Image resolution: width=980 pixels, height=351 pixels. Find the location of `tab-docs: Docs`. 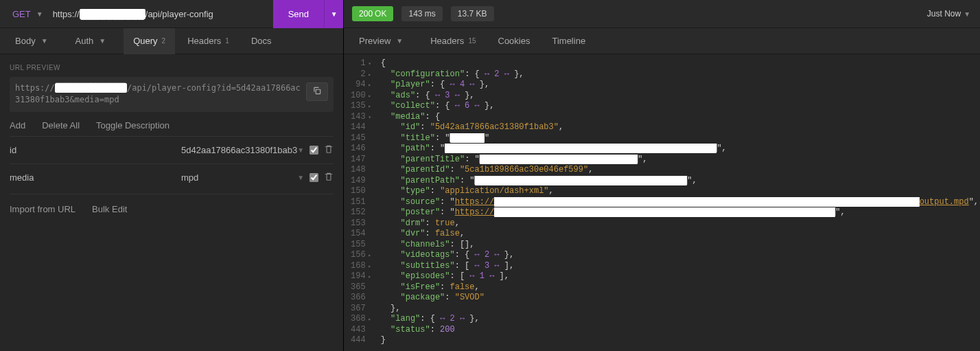

tab-docs: Docs is located at coordinates (261, 41).